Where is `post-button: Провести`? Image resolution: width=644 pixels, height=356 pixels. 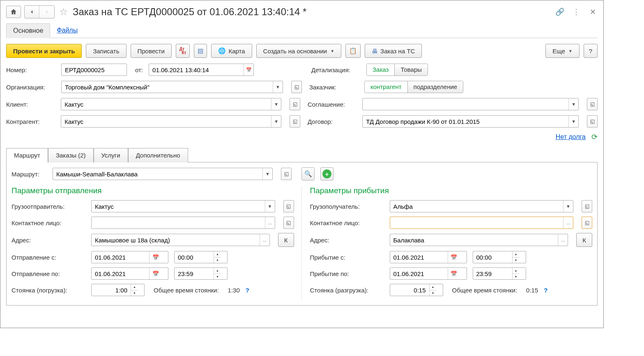
post-button: Провести is located at coordinates (151, 51).